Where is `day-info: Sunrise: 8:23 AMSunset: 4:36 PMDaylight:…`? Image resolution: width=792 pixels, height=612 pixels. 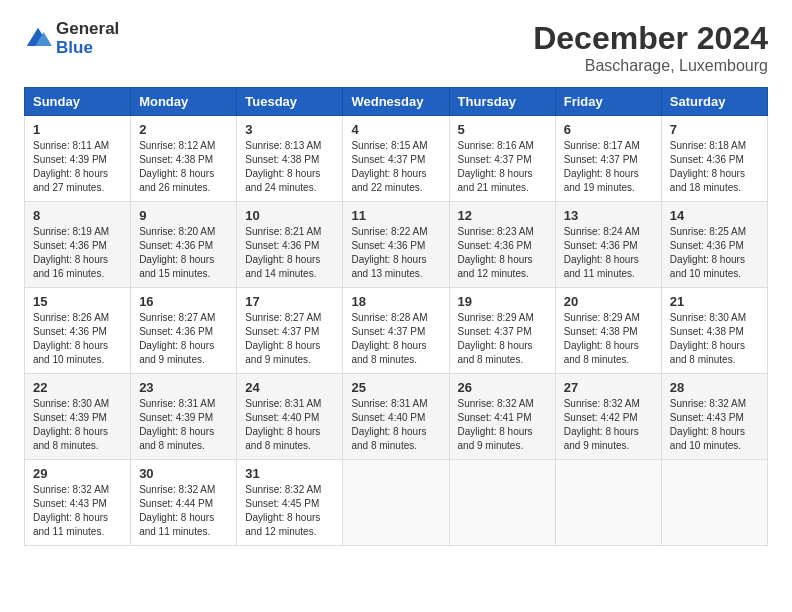
day-info: Sunrise: 8:23 AMSunset: 4:36 PMDaylight:… is located at coordinates (502, 253).